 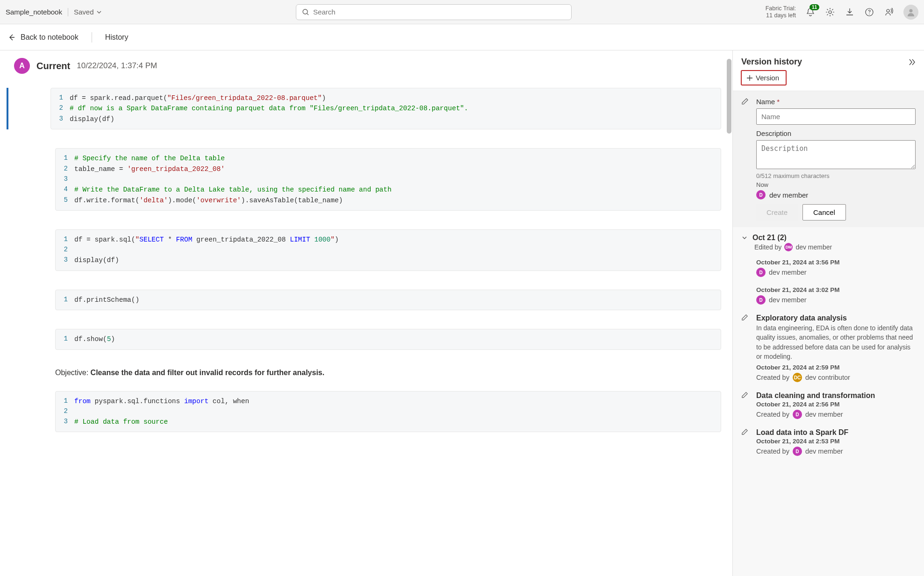 I want to click on version-timestamp: 10/22/2024, 1:37:4 PM, so click(x=117, y=66).